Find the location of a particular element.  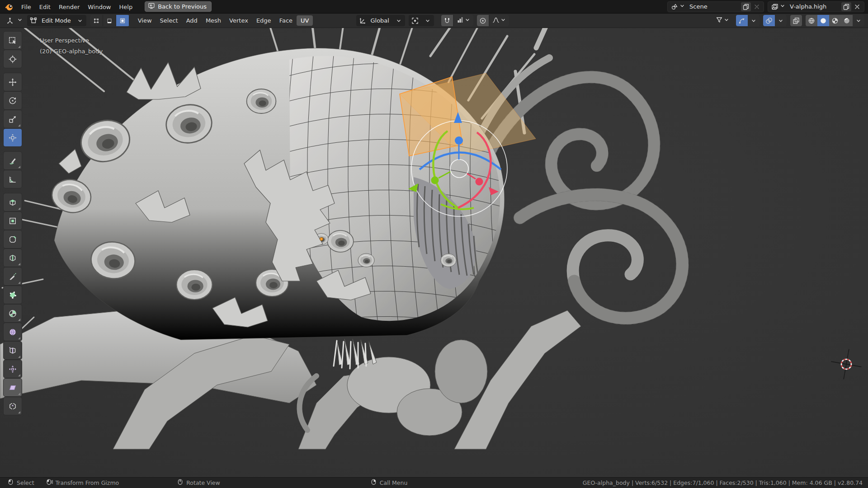

shading-rendered-button is located at coordinates (847, 21).